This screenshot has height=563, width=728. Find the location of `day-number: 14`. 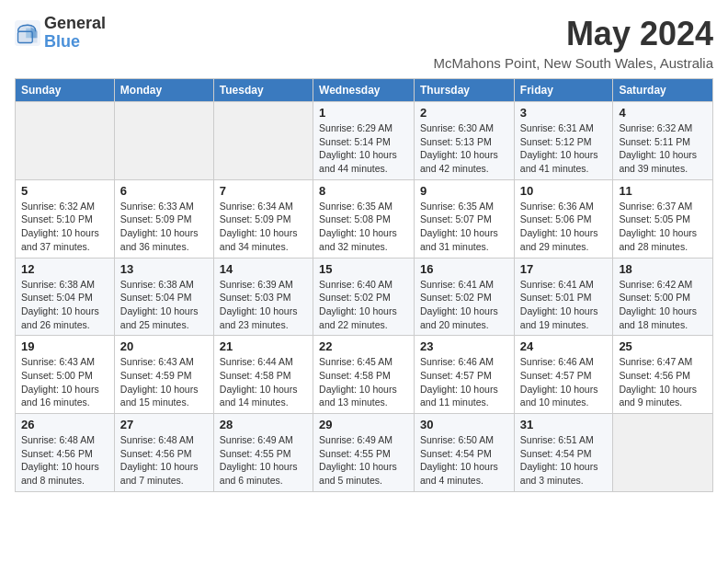

day-number: 14 is located at coordinates (263, 269).